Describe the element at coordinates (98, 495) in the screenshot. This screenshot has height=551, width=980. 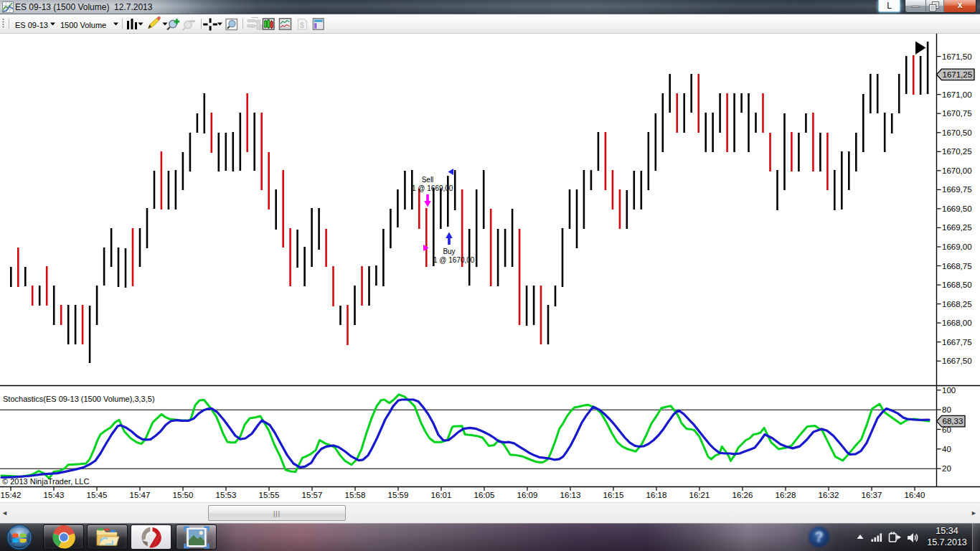
I see `svg-text: 15:45` at that location.